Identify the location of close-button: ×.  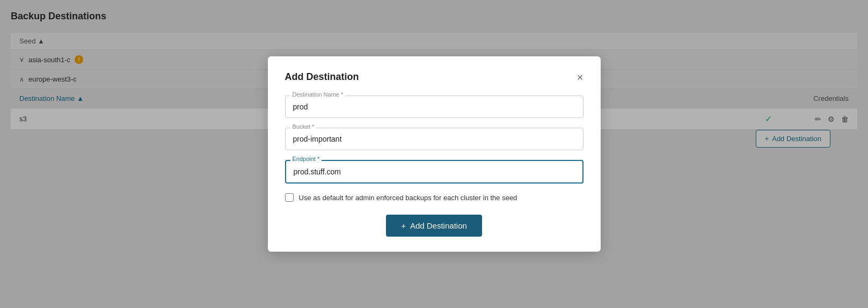
(580, 77).